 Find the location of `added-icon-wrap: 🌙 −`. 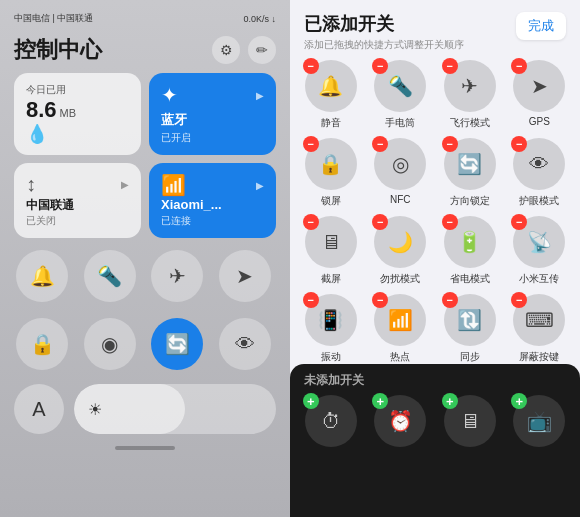

added-icon-wrap: 🌙 − is located at coordinates (400, 242).